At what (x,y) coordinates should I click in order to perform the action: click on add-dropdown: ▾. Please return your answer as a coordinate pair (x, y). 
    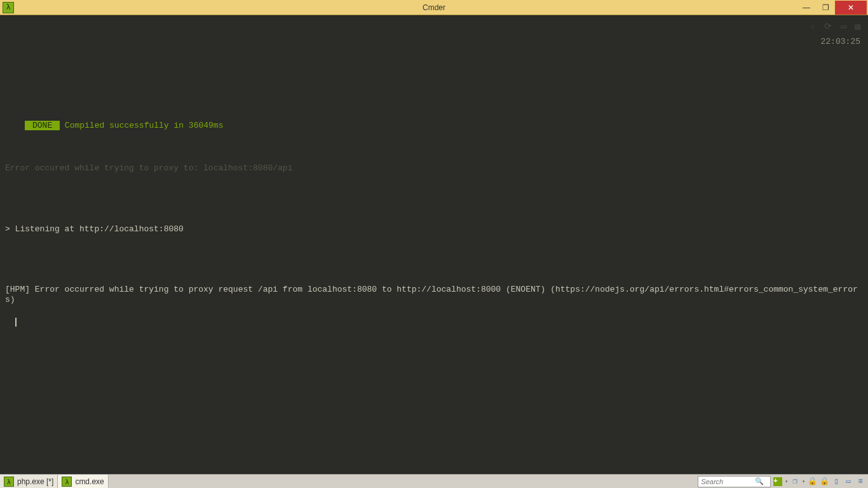
    Looking at the image, I should click on (787, 482).